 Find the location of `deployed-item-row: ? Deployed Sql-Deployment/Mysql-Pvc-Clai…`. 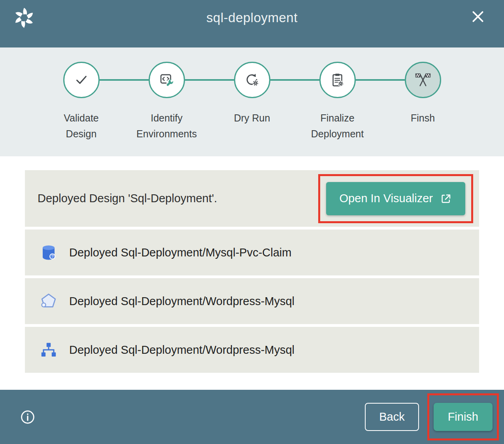

deployed-item-row: ? Deployed Sql-Deployment/Mysql-Pvc-Clai… is located at coordinates (252, 252).